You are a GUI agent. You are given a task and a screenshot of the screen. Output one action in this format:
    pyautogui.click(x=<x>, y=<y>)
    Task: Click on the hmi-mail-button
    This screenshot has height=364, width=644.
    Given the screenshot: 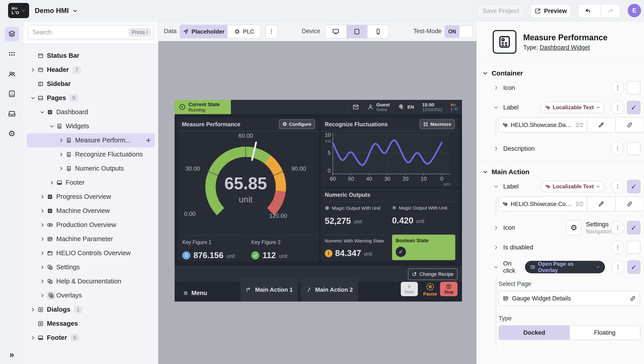 What is the action you would take?
    pyautogui.click(x=356, y=107)
    